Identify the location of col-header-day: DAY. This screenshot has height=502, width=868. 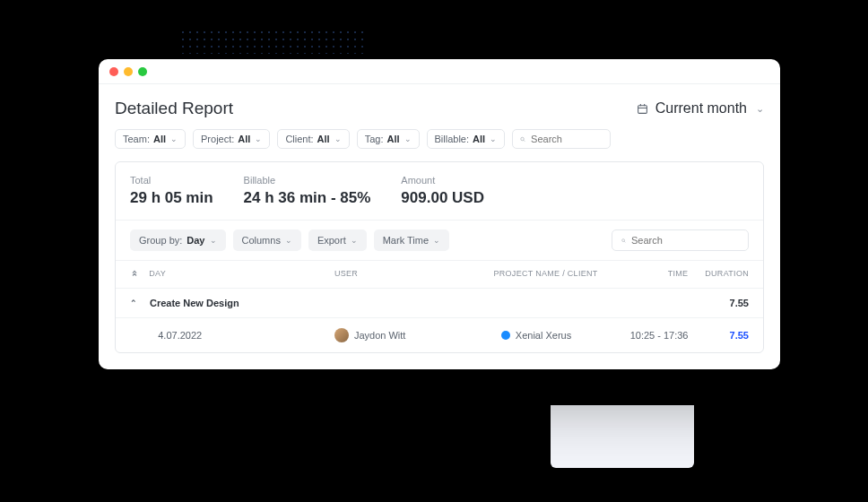
(242, 274).